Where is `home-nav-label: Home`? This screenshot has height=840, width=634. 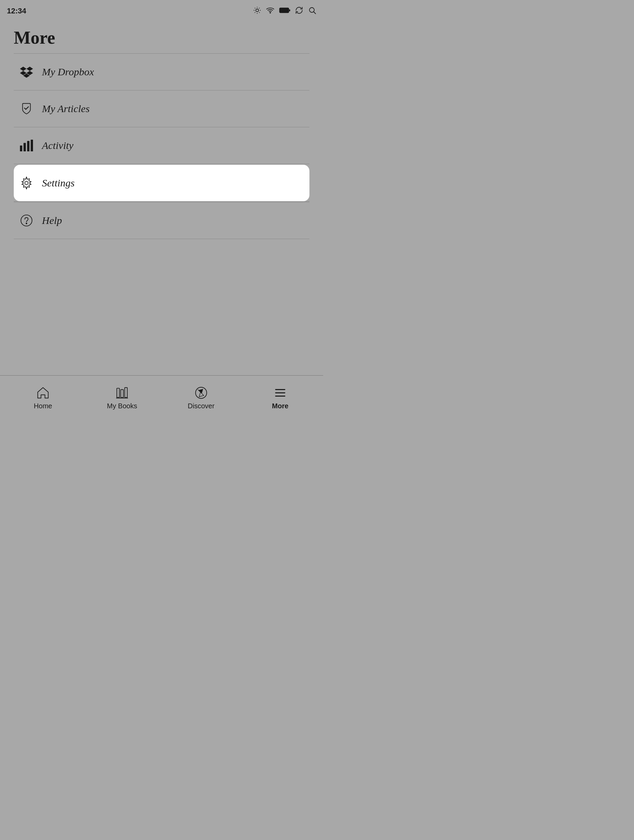
home-nav-label: Home is located at coordinates (43, 406).